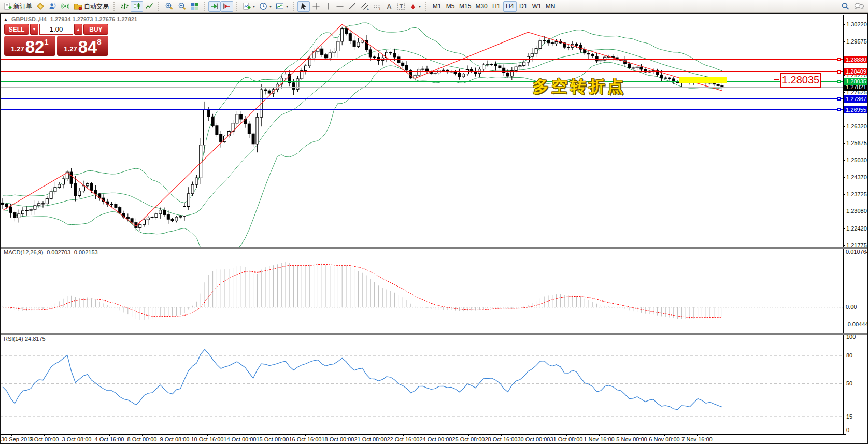 This screenshot has height=444, width=868. Describe the element at coordinates (696, 439) in the screenshot. I see `time-axis-label: 7 Nov 16:00` at that location.